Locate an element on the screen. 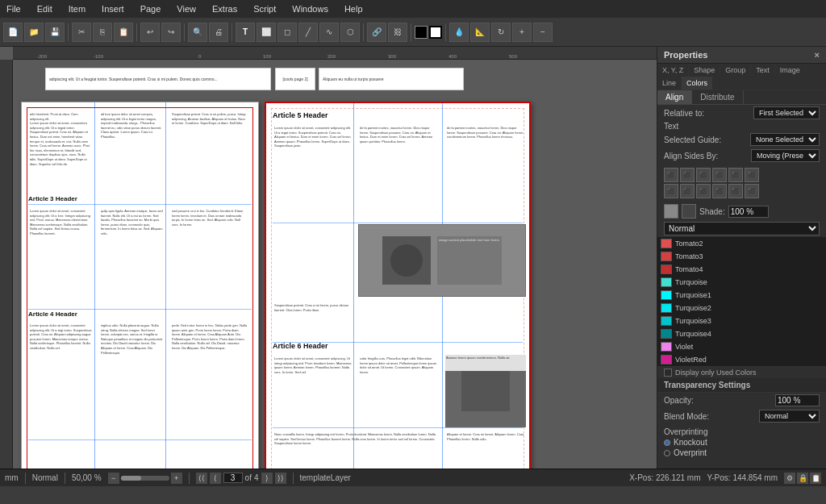 The image size is (826, 504). align-icons-row1: ⬛ ⬛ ⬛ ⬛ ⬛ ⬛ is located at coordinates (742, 175).